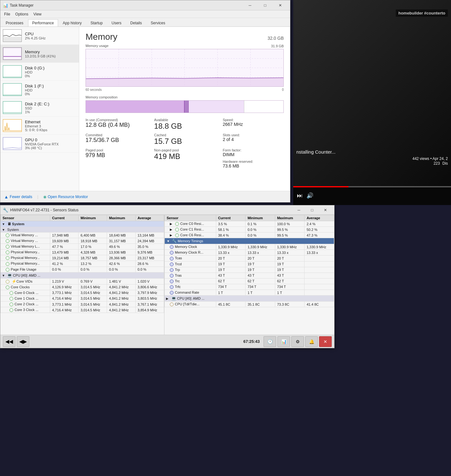 The width and height of the screenshot is (451, 476). What do you see at coordinates (82, 264) in the screenshot?
I see `hw-left-table: Sensor Current Minimum Maximum Average ▼…` at bounding box center [82, 264].